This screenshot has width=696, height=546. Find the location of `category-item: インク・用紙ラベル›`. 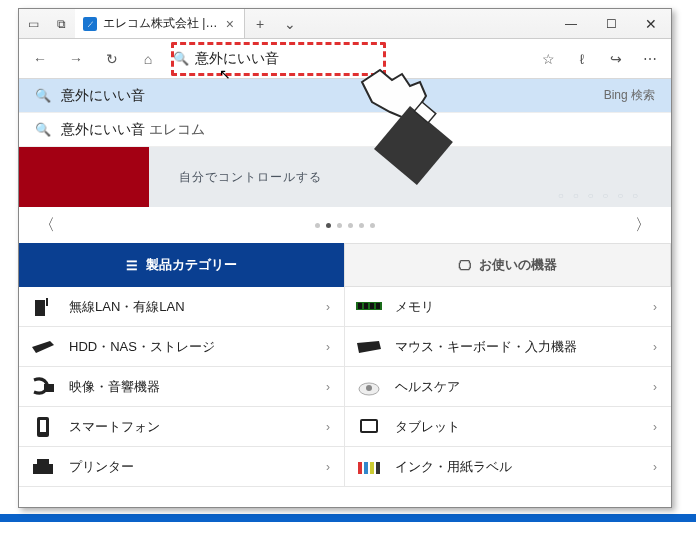

category-item: インク・用紙ラベル› is located at coordinates (508, 467).